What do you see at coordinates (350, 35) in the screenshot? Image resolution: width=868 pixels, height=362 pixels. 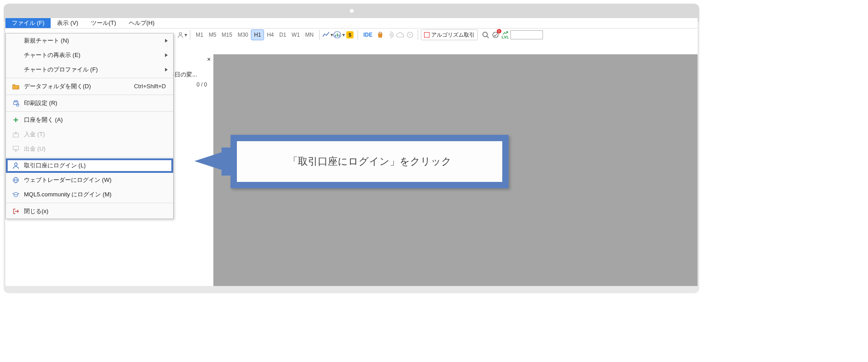 I see `dollar-icon: $` at bounding box center [350, 35].